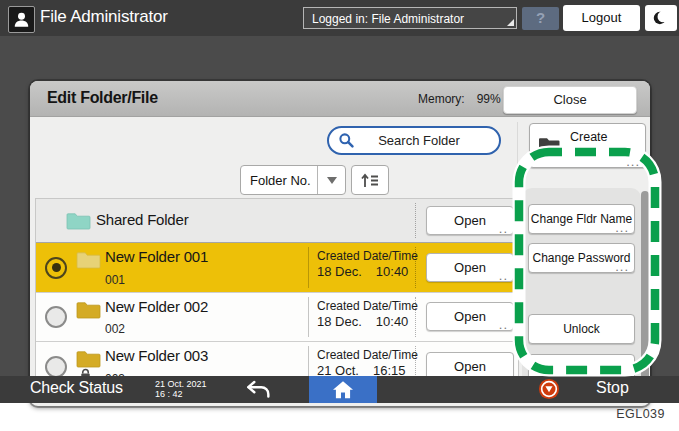  Describe the element at coordinates (115, 329) in the screenshot. I see `folder-number: 002` at that location.